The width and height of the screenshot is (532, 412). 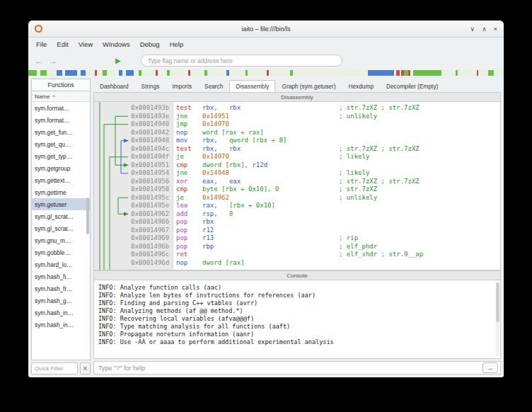 What do you see at coordinates (495, 29) in the screenshot?
I see `close-icon: ×` at bounding box center [495, 29].